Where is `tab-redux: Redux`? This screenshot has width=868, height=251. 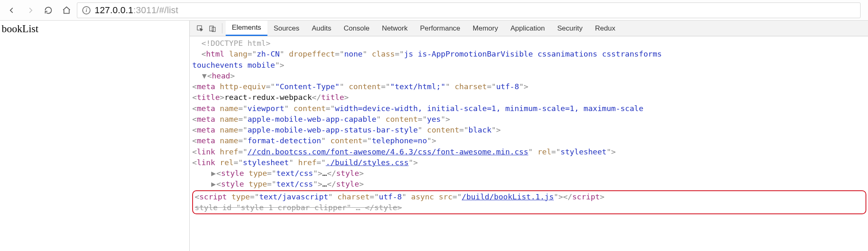 tab-redux: Redux is located at coordinates (605, 28).